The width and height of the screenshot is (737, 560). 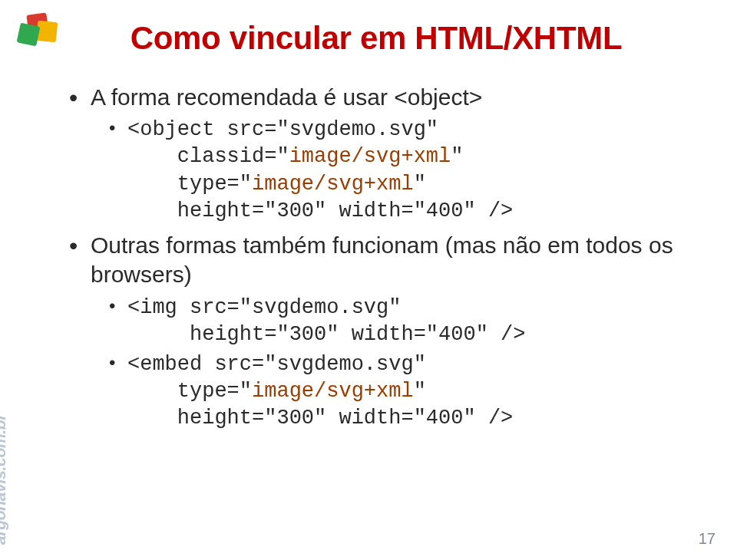 What do you see at coordinates (396, 391) in the screenshot?
I see `bullet-2-code-2: <embed src="svgdemo.svg" type="image/svg…` at bounding box center [396, 391].